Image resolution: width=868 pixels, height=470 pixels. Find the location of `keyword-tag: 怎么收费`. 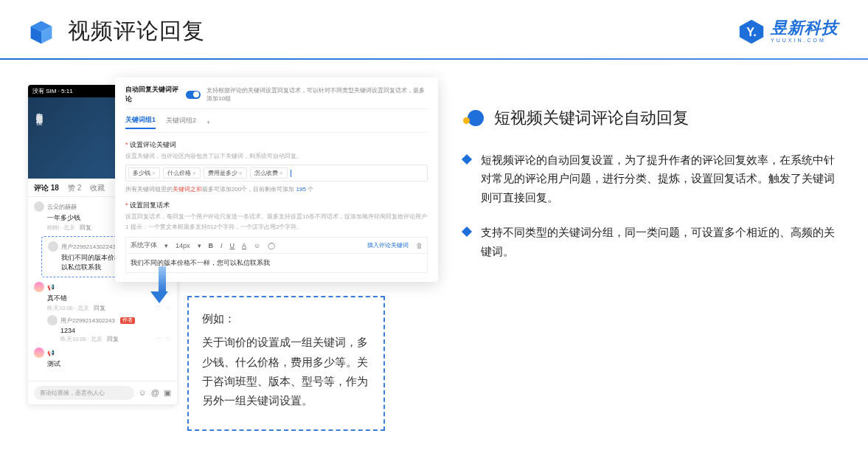

keyword-tag: 怎么收费 is located at coordinates (268, 173).